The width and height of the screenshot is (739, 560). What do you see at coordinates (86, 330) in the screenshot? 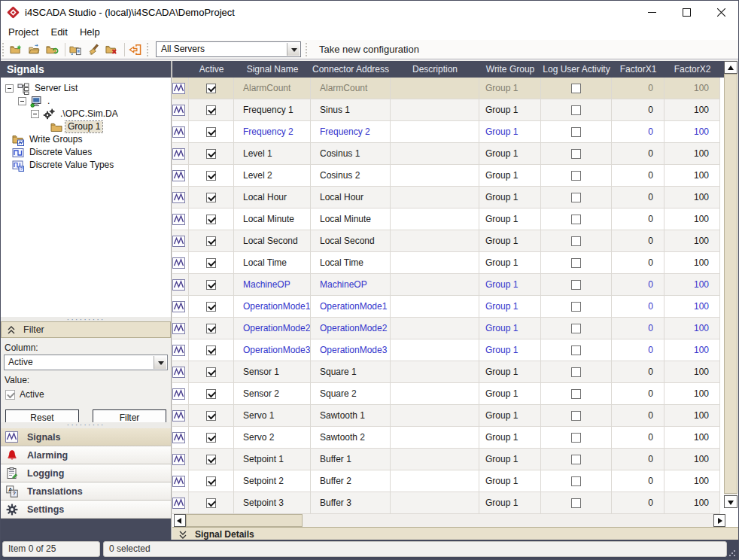
I see `filter-panel-header: Filter` at bounding box center [86, 330].